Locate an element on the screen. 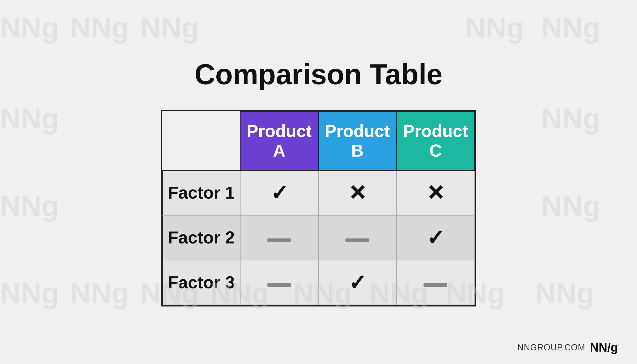  table-row: Factor 1 ✓ ✕ ✕ is located at coordinates (319, 192).